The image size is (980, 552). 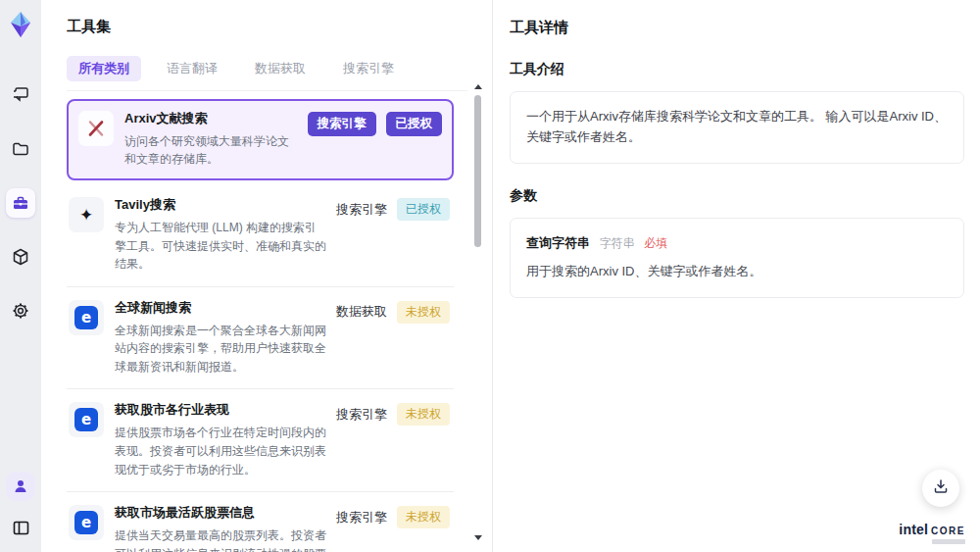 I want to click on tool-row: e 获取股市各行业表现 提供股票市场各个行业在特定时间段内的表现。投资者可以利用…, so click(x=261, y=441).